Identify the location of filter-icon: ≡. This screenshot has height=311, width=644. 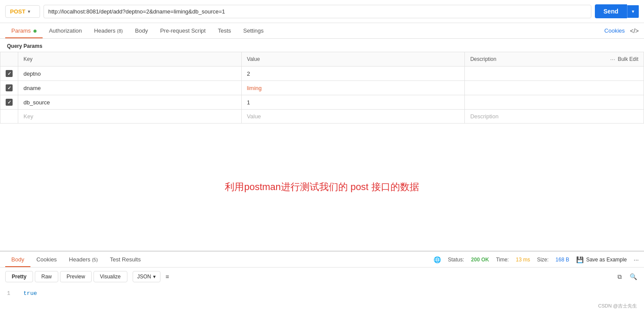
(167, 277).